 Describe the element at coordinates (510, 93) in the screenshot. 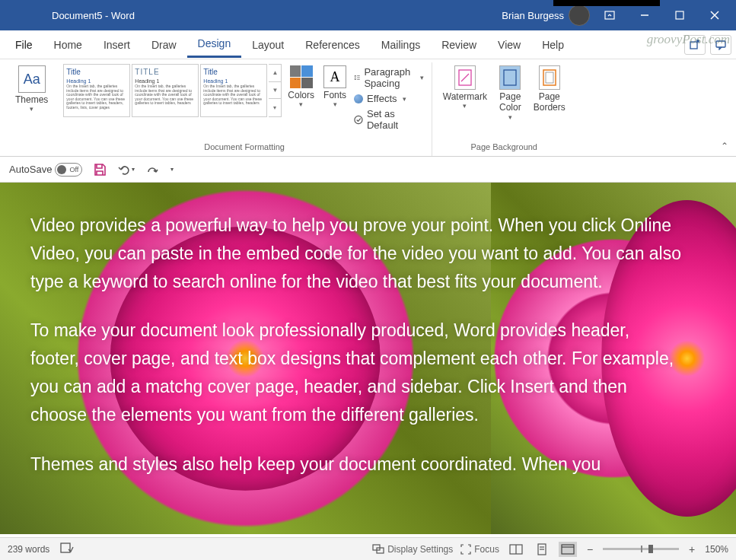

I see `page-color-button: Page Color ▾` at that location.